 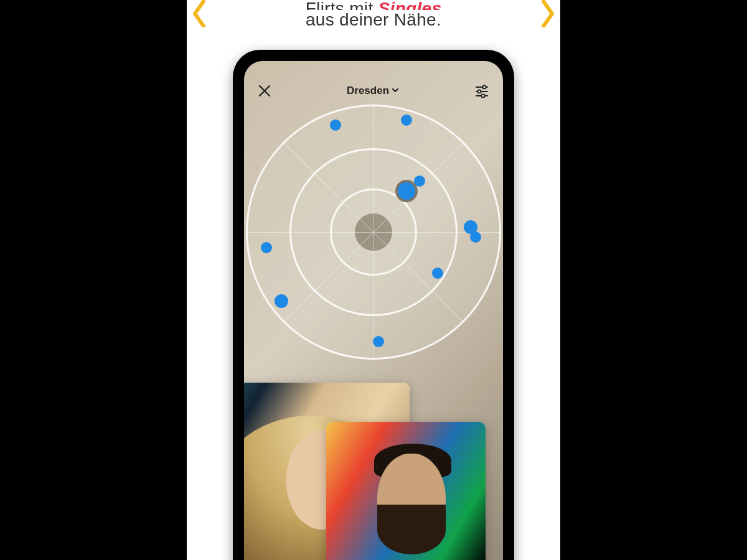 What do you see at coordinates (410, 5) in the screenshot?
I see `tagline-emph: Singles` at bounding box center [410, 5].